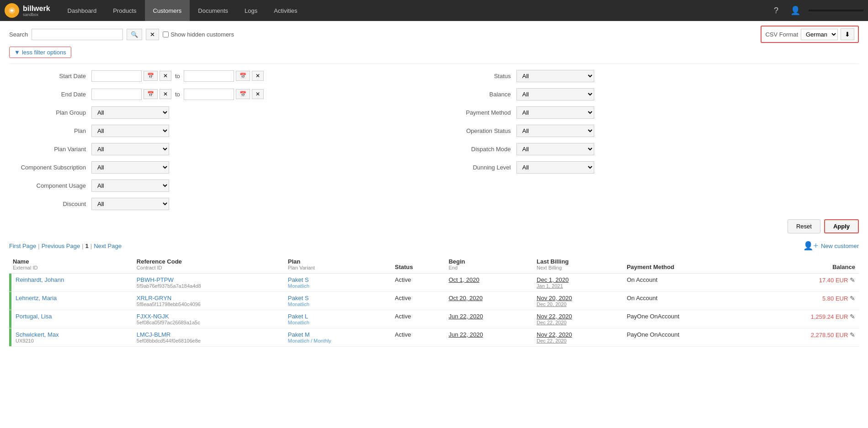  Describe the element at coordinates (578, 301) in the screenshot. I see `billing-cell: Nov 20, 2020 Dec 20, 2020` at that location.